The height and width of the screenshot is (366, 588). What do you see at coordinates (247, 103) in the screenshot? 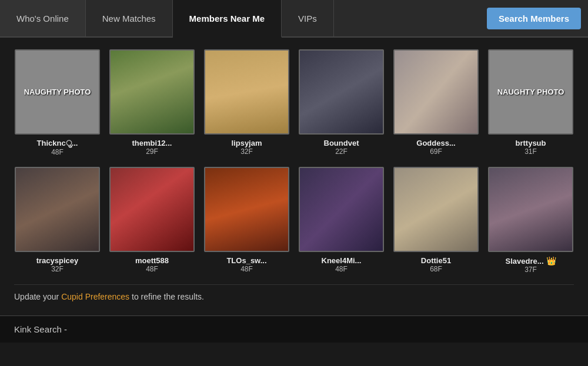
I see `member-card: lipsyjam32F` at bounding box center [247, 103].